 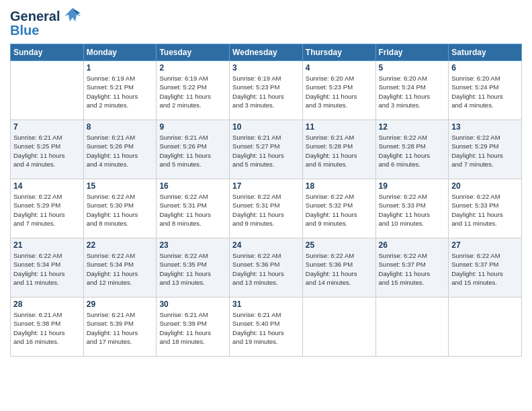 What do you see at coordinates (266, 91) in the screenshot?
I see `calendar-cell: 3Sunrise: 6:19 AM Sunset: 5:23 PM Daylig…` at bounding box center [266, 91].